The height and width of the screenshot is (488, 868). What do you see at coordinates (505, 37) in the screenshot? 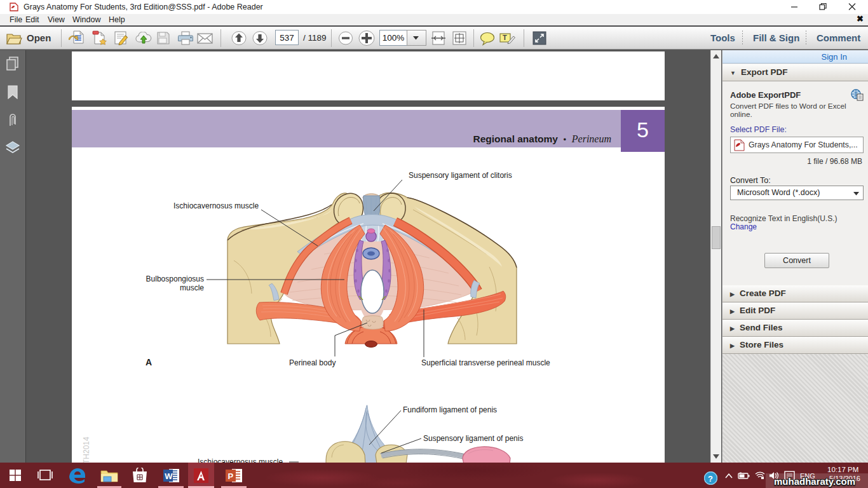
I see `svg-text: T` at bounding box center [505, 37].